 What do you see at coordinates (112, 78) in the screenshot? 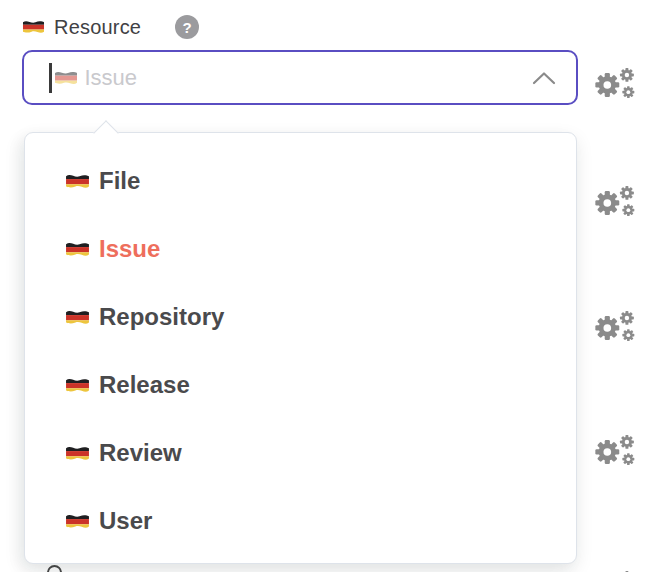
I see `combobox-placeholder: Issue` at bounding box center [112, 78].